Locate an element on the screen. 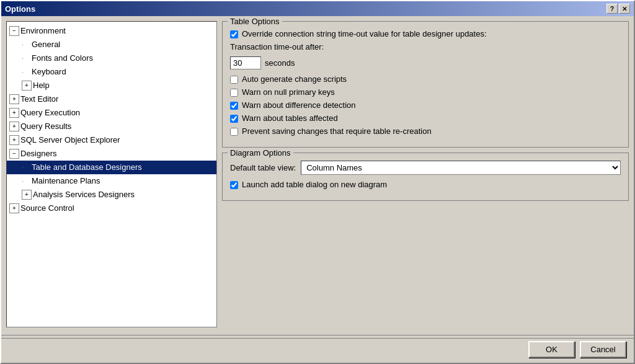 The image size is (635, 364). override-row: Override connection string time-out valu… is located at coordinates (425, 33).